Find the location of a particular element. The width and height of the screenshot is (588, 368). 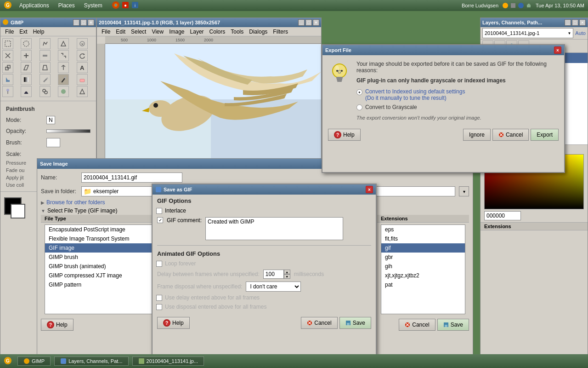

app-icon-1: ● is located at coordinates (125, 6).